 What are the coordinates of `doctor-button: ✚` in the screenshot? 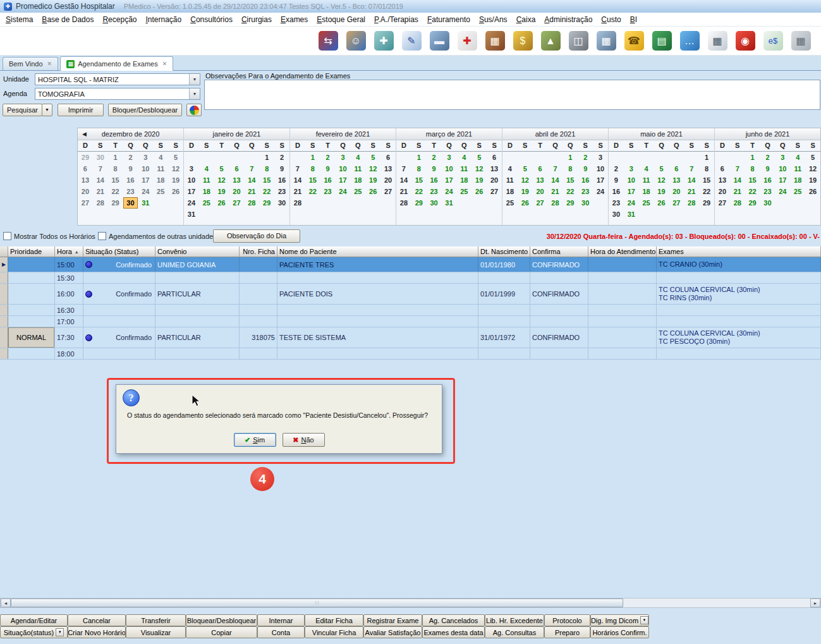 It's located at (384, 41).